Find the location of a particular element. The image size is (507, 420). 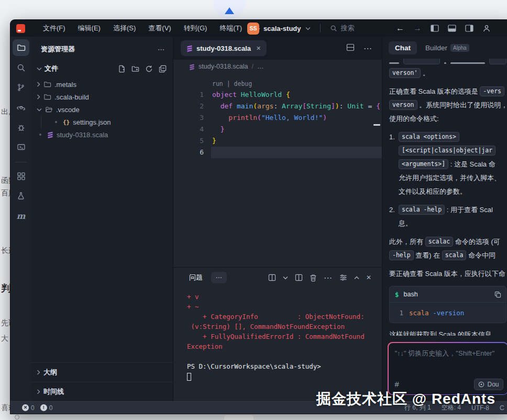

maximize-panel-icon is located at coordinates (357, 278).